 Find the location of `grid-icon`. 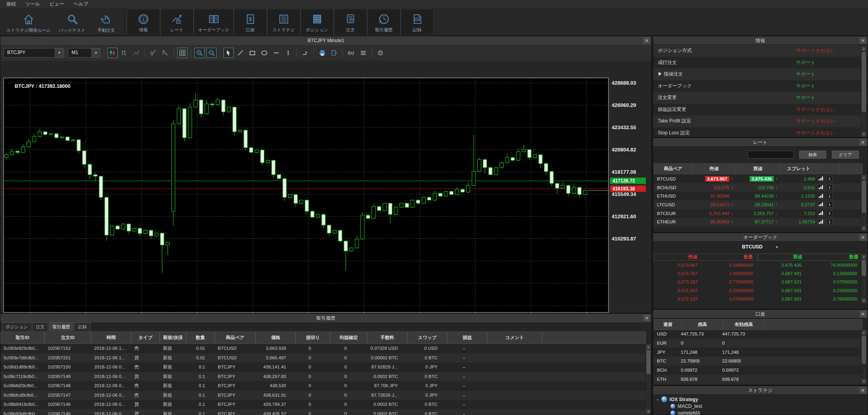

grid-icon is located at coordinates (182, 53).